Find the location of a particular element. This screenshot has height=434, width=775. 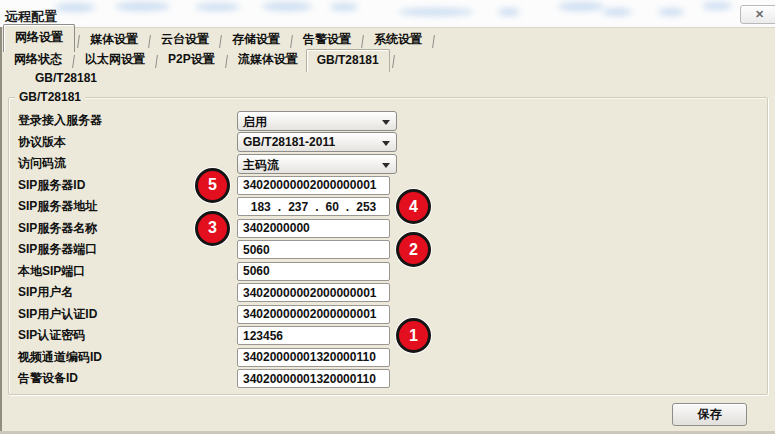

field-row-protocol-version: 协议版本GB/T28181-2011 is located at coordinates (233, 143).